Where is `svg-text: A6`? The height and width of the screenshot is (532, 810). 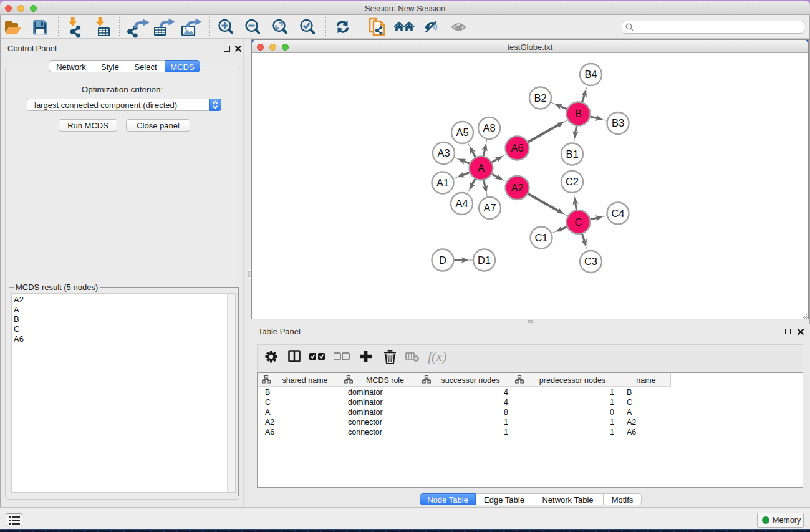 svg-text: A6 is located at coordinates (517, 148).